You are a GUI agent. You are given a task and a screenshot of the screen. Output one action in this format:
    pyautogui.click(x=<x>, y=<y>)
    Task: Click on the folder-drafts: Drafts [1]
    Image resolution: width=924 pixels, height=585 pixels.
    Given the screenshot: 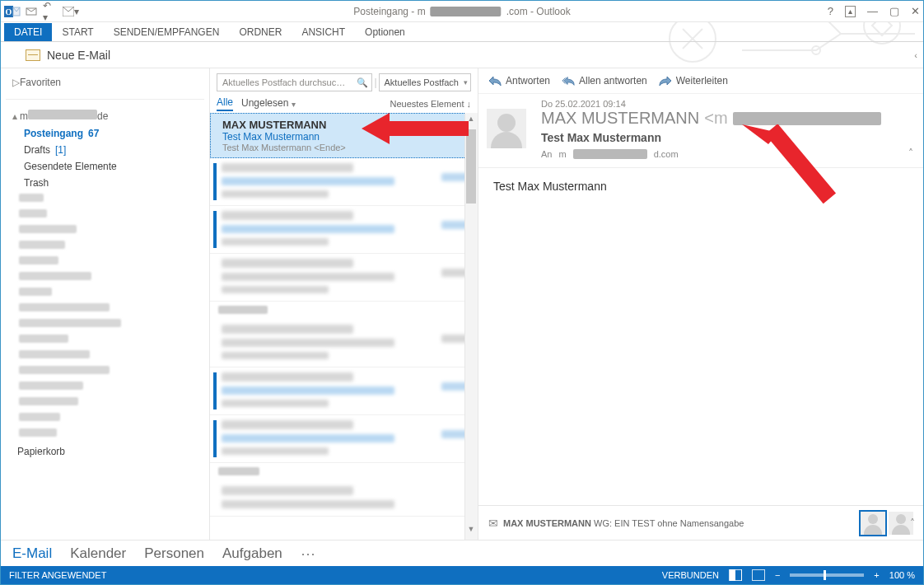 What is the action you would take?
    pyautogui.click(x=105, y=150)
    